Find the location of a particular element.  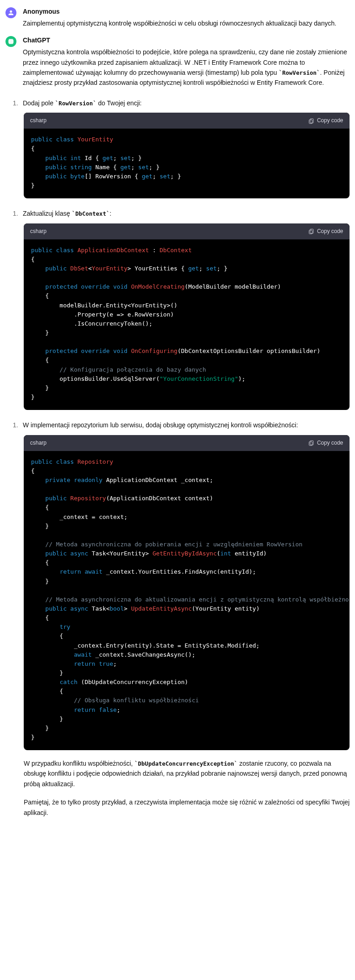

user-author-label: Anonymous is located at coordinates (186, 11).